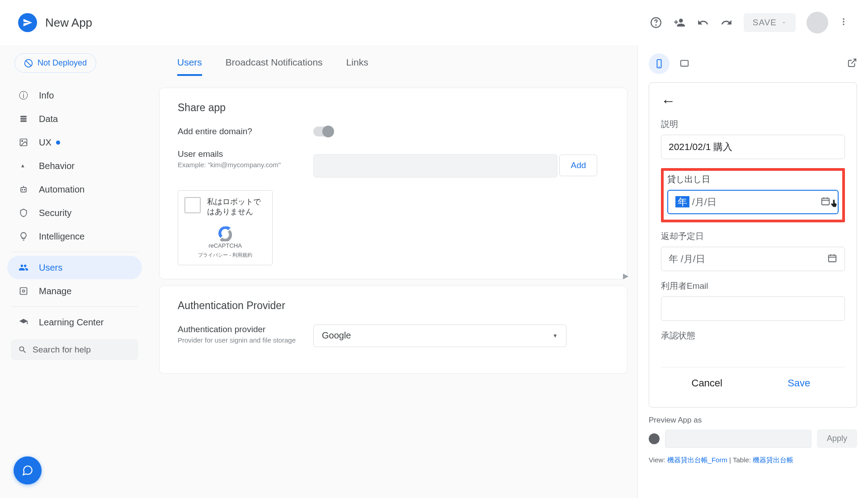  I want to click on domain-toggle, so click(323, 132).